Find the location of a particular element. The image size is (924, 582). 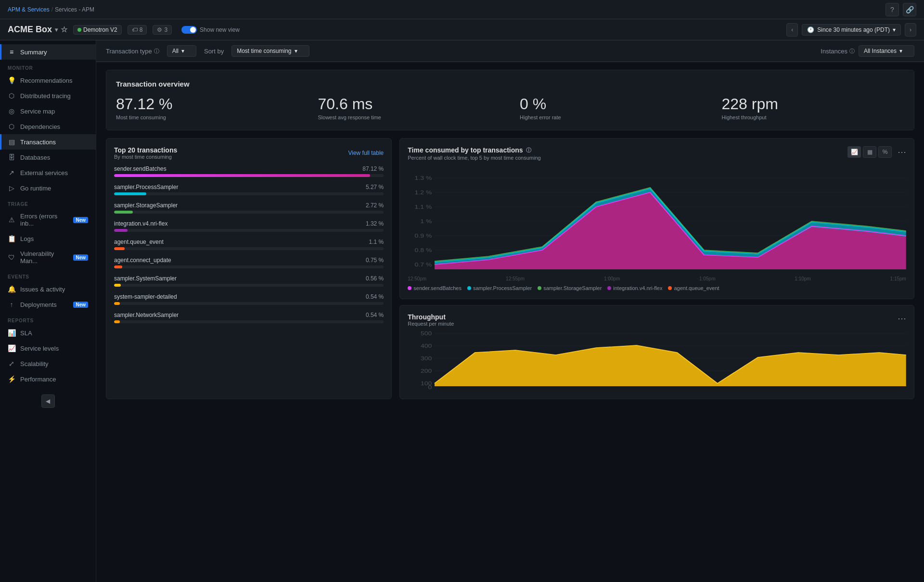

time-nav-right: › is located at coordinates (911, 30).